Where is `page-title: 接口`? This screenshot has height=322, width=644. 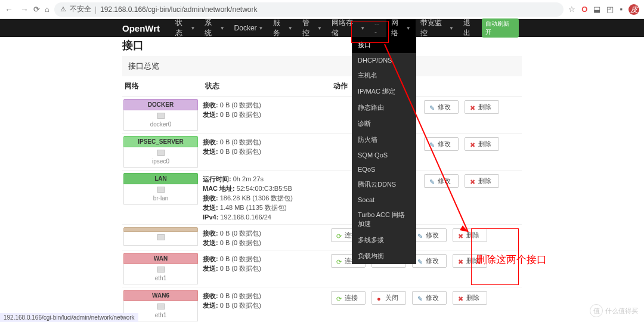
page-title: 接口 is located at coordinates (322, 45).